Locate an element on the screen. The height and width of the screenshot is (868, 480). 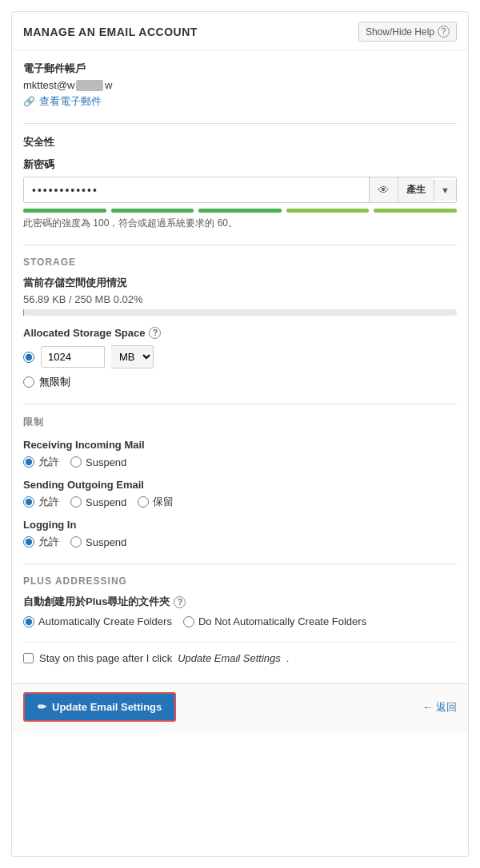
limit-login-options: 允許 Suspend is located at coordinates (240, 542).